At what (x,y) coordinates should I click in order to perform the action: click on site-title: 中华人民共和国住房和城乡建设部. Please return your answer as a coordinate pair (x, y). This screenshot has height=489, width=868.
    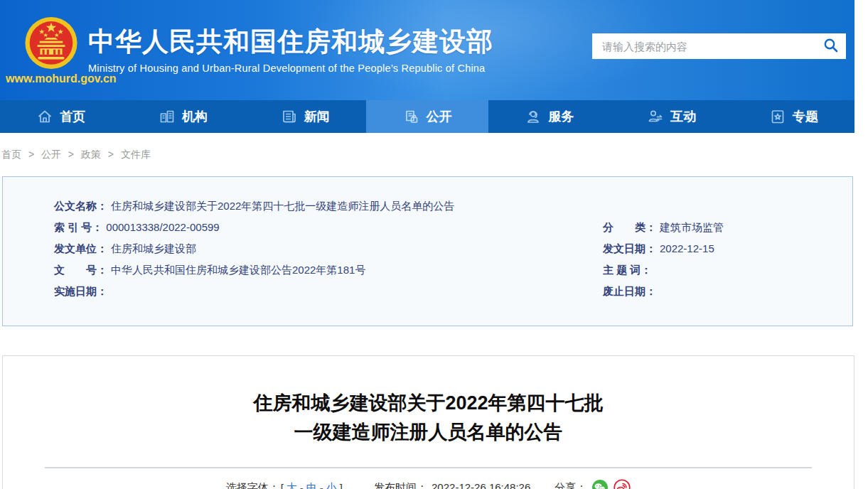
    Looking at the image, I should click on (291, 42).